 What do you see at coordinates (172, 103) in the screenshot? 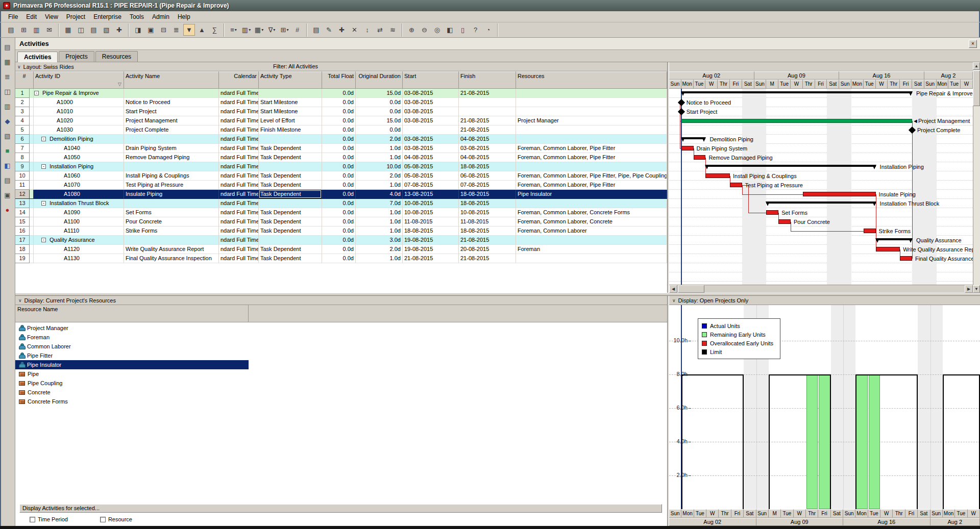
I see `activity-name-cell: Notice to Proceed` at bounding box center [172, 103].